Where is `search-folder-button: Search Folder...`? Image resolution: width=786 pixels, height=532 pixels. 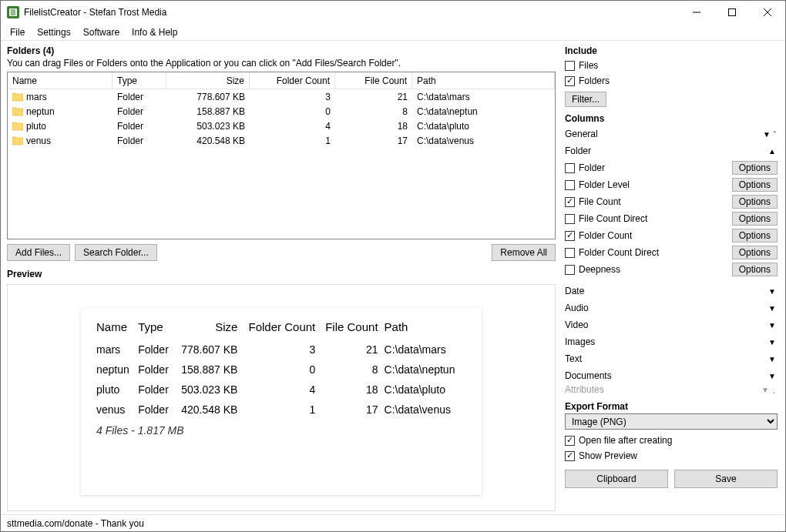 search-folder-button: Search Folder... is located at coordinates (116, 253).